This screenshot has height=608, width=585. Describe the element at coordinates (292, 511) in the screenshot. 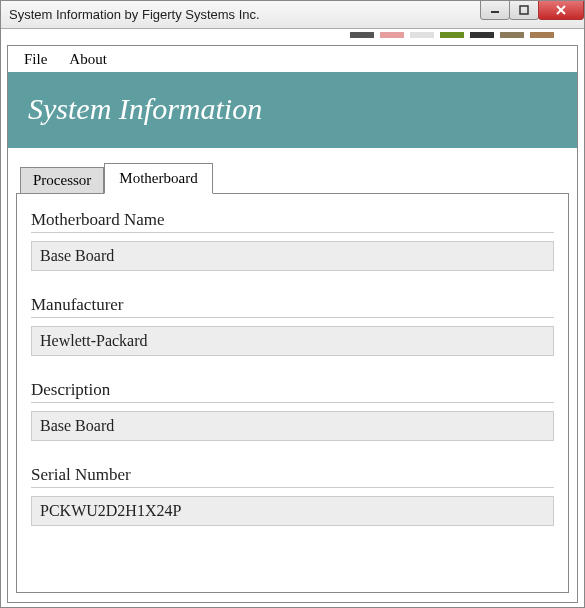

I see `value-serial-number: PCKWU2D2H1X24P` at that location.